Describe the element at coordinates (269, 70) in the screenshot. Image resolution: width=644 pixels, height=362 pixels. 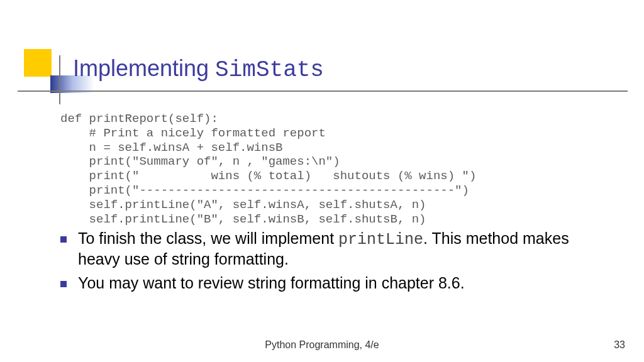
I see `title-mono: SimStats` at that location.